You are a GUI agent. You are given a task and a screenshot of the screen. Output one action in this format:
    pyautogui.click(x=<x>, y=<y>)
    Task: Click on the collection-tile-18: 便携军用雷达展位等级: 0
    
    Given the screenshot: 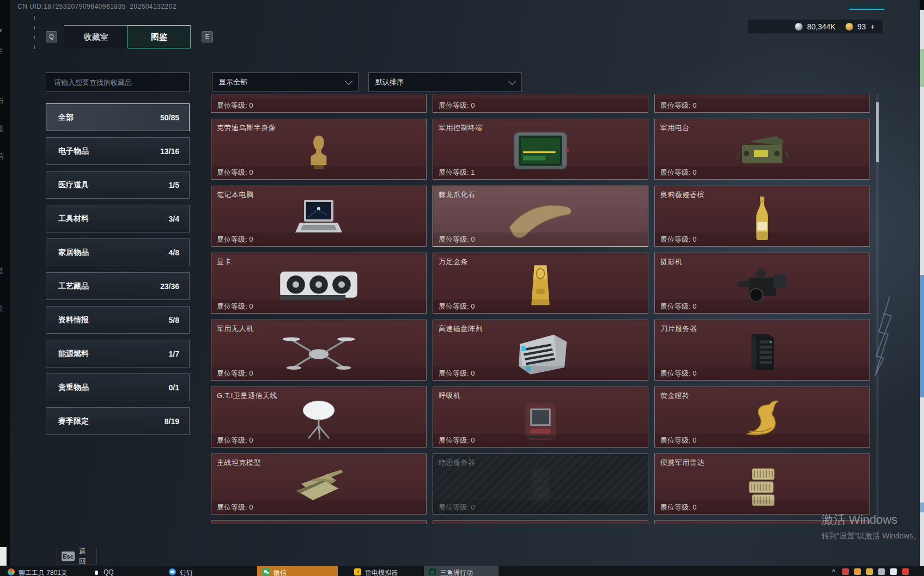 What is the action you would take?
    pyautogui.click(x=762, y=484)
    